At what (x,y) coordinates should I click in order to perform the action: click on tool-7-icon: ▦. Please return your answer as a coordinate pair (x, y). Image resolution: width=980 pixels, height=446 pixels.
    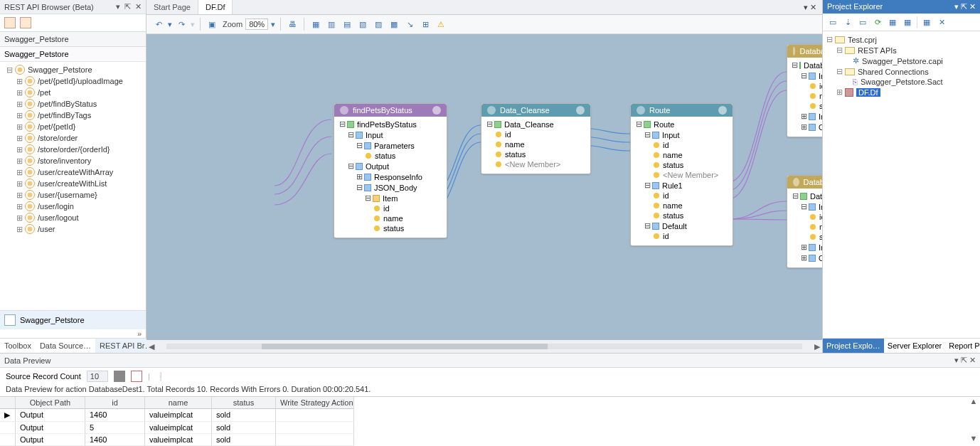
    Looking at the image, I should click on (927, 22).